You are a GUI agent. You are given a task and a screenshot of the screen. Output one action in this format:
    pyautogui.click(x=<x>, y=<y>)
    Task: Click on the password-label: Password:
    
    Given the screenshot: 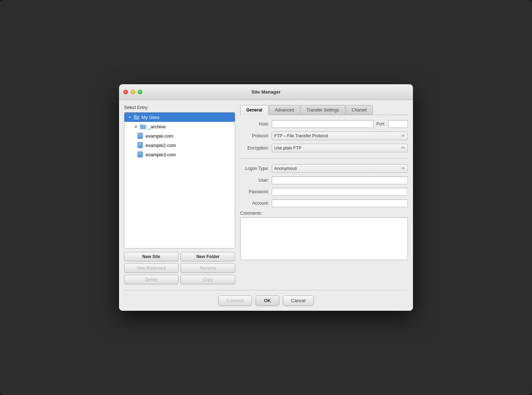 What is the action you would take?
    pyautogui.click(x=255, y=192)
    